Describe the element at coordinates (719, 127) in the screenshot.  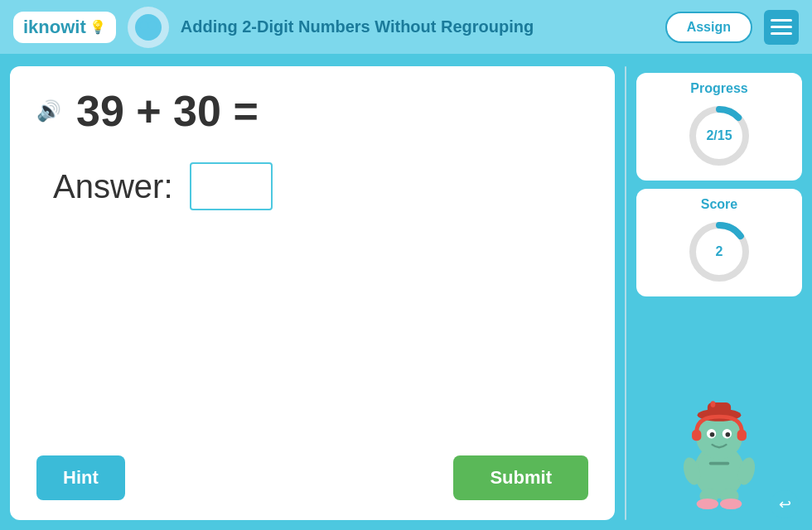
I see `progress-box: Progress 2/15` at that location.